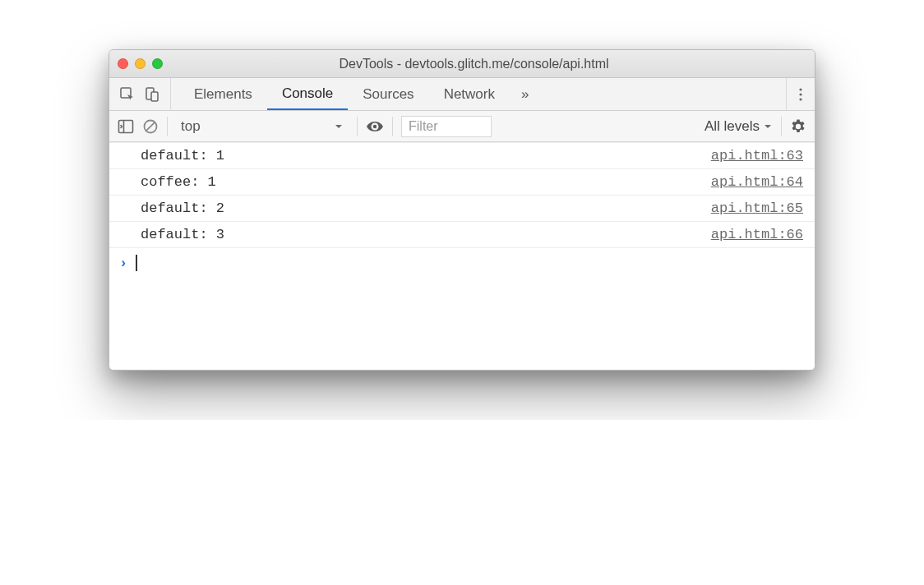 The height and width of the screenshot is (585, 924). I want to click on levels-label: All levels, so click(732, 127).